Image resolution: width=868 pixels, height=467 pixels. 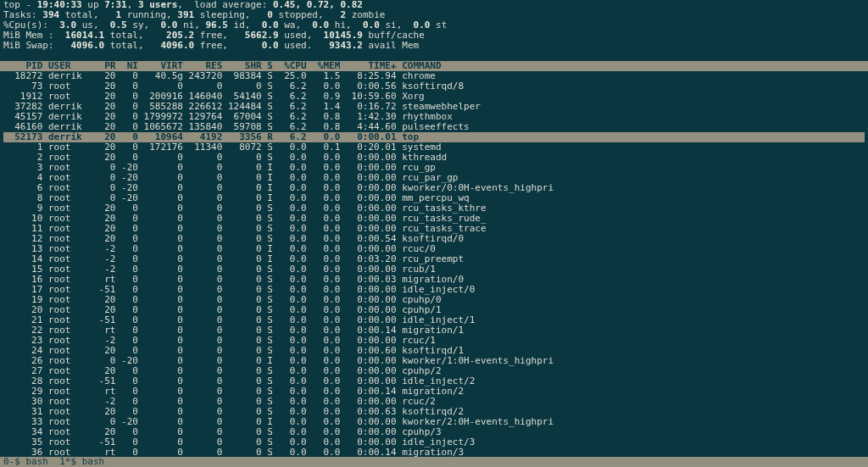 I want to click on status-bar: 0-$ bash 1*$ bash, so click(x=434, y=462).